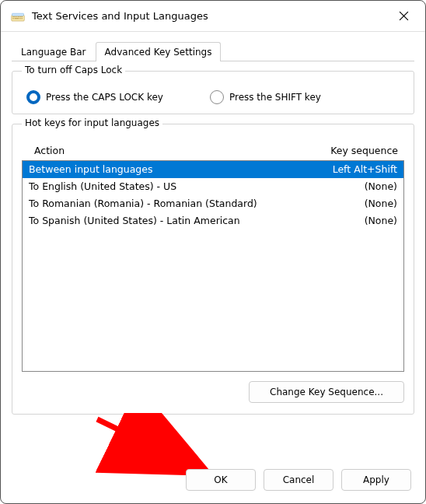  Describe the element at coordinates (266, 97) in the screenshot. I see `radio-shift-key: Press the SHIFT key` at that location.